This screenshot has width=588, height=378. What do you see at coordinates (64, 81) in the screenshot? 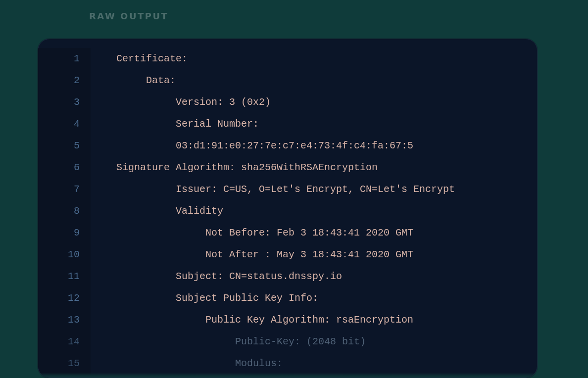
I see `line-number: 2` at bounding box center [64, 81].